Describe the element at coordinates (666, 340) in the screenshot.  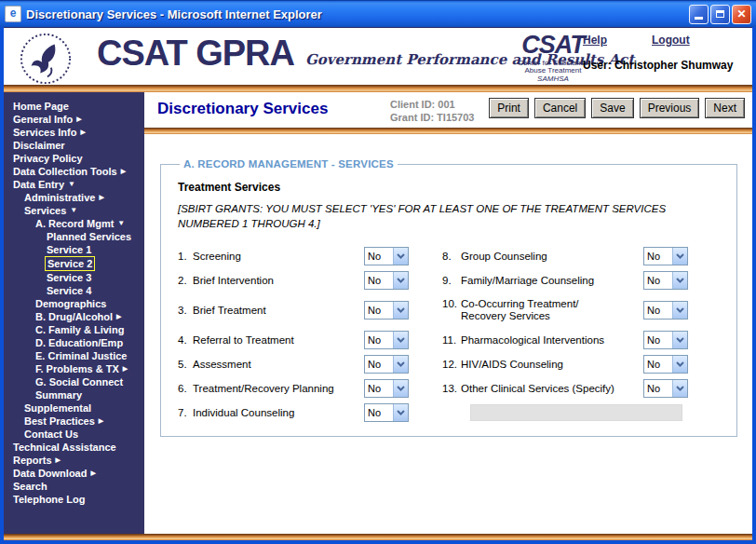
I see `select-pharmacological-interventions: No` at that location.